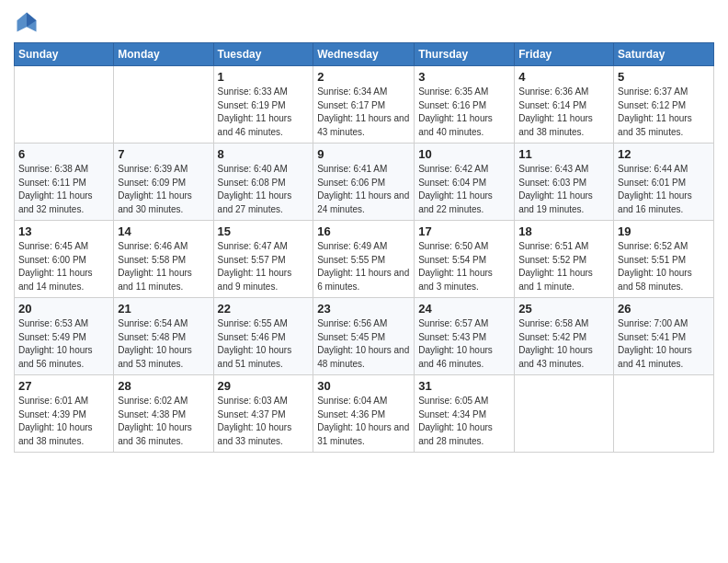 This screenshot has height=563, width=728. Describe the element at coordinates (464, 267) in the screenshot. I see `day-detail: Sunrise: 6:50 AM Sunset: 5:54 PM Dayligh…` at that location.